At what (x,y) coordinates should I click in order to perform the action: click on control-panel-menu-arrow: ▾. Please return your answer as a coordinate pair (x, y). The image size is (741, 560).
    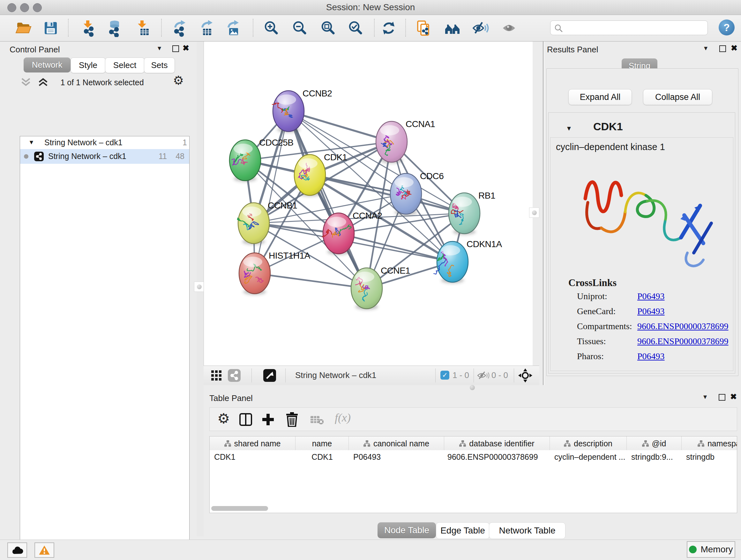
    Looking at the image, I should click on (159, 48).